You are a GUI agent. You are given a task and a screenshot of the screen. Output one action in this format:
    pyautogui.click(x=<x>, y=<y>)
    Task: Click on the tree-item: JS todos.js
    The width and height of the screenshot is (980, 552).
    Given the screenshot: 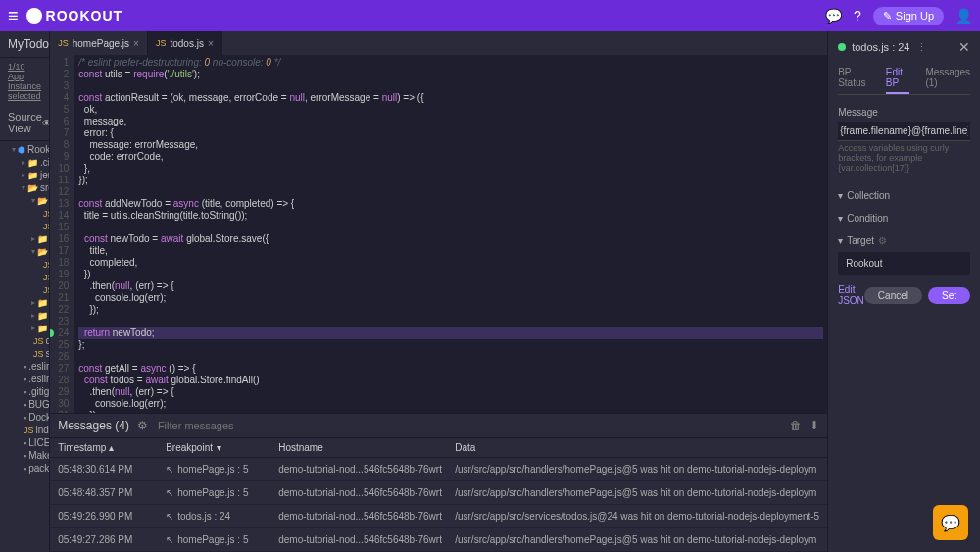 What is the action you would take?
    pyautogui.click(x=24, y=276)
    